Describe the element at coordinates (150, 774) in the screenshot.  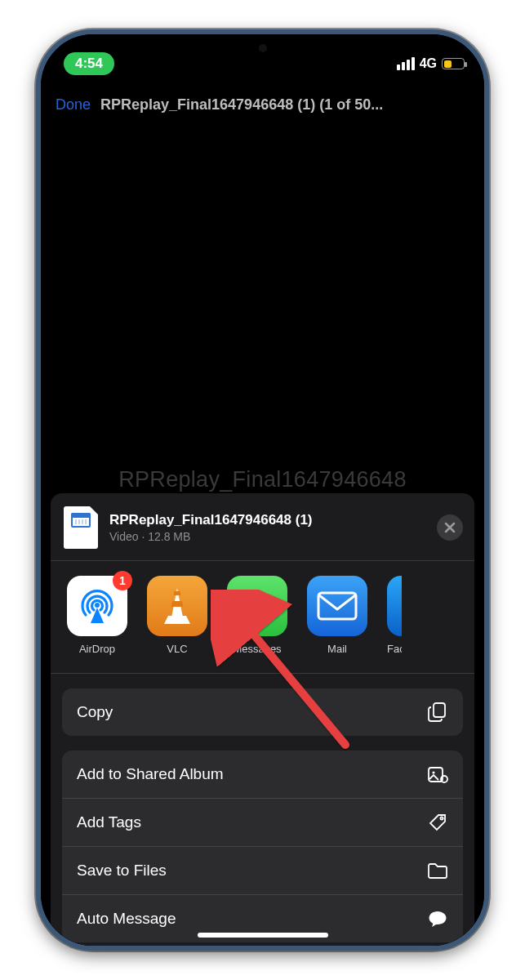
I see `action-label: Add to Shared Album` at that location.